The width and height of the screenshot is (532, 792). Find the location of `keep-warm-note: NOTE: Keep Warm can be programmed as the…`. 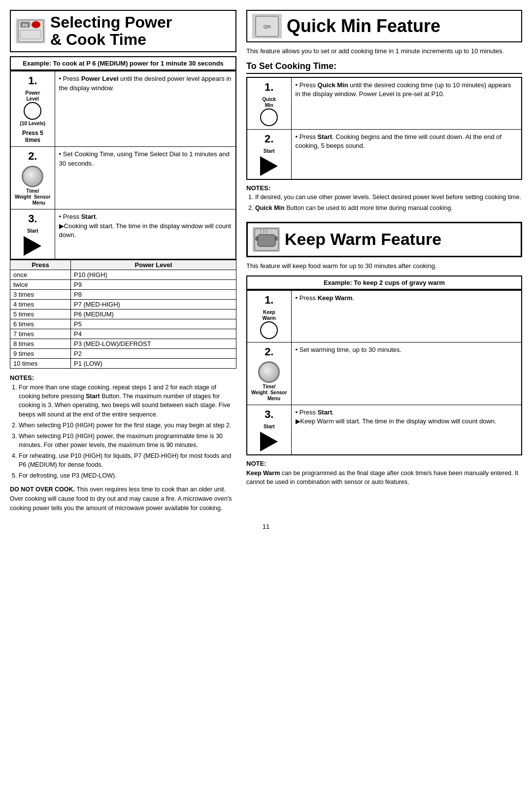

keep-warm-note: NOTE: Keep Warm can be programmed as the… is located at coordinates (384, 473).